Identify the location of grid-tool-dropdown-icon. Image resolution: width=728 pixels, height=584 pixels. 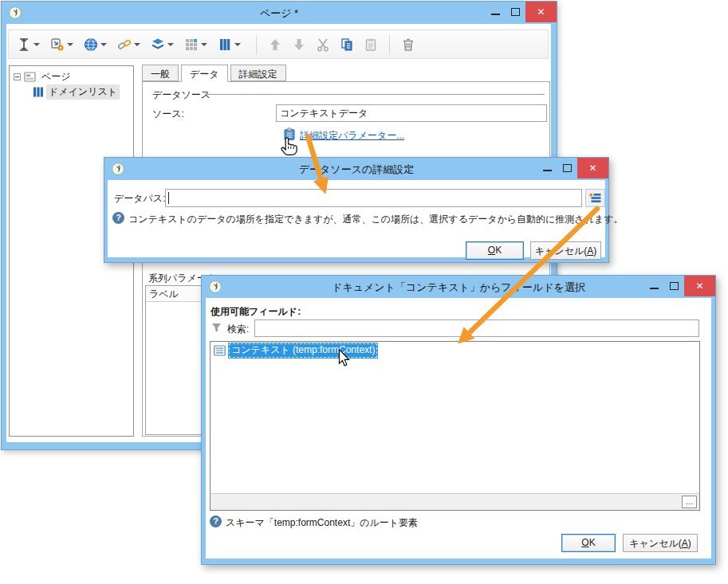
(204, 45).